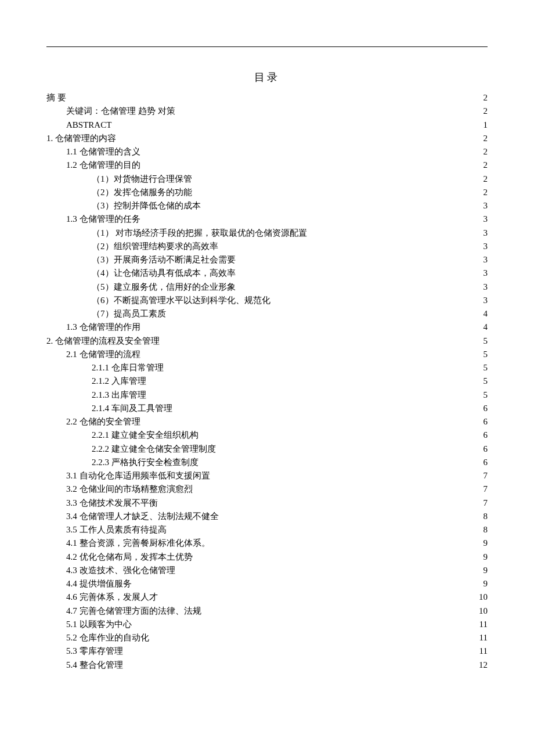 The height and width of the screenshot is (756, 534). I want to click on toc-entry-label: 5.2 仓库作业的自动化, so click(108, 638).